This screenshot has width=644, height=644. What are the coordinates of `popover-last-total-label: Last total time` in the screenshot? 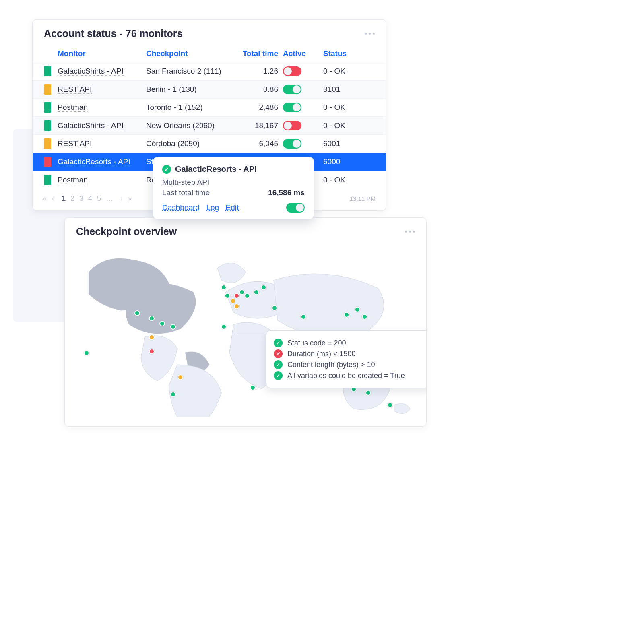 It's located at (186, 193).